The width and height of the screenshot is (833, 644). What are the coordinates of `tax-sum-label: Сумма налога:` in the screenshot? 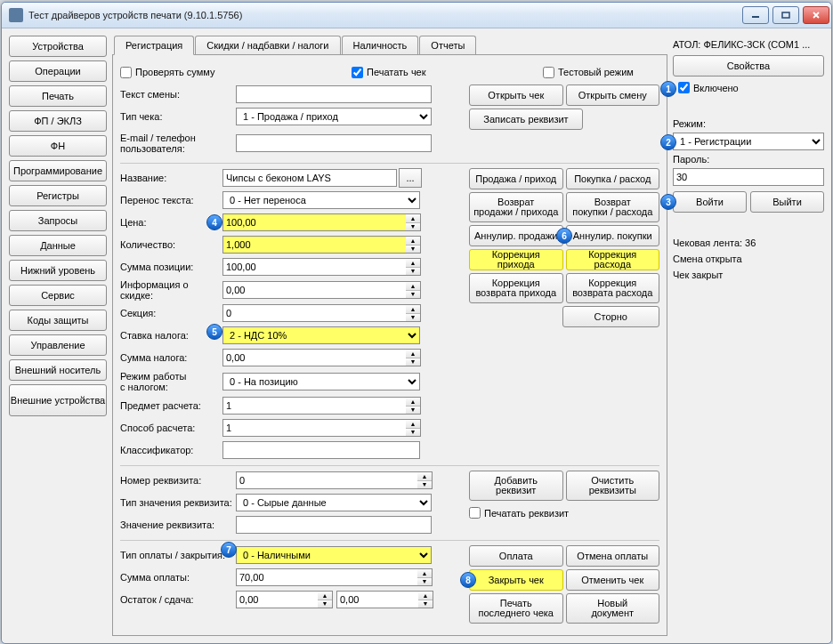 It's located at (171, 358).